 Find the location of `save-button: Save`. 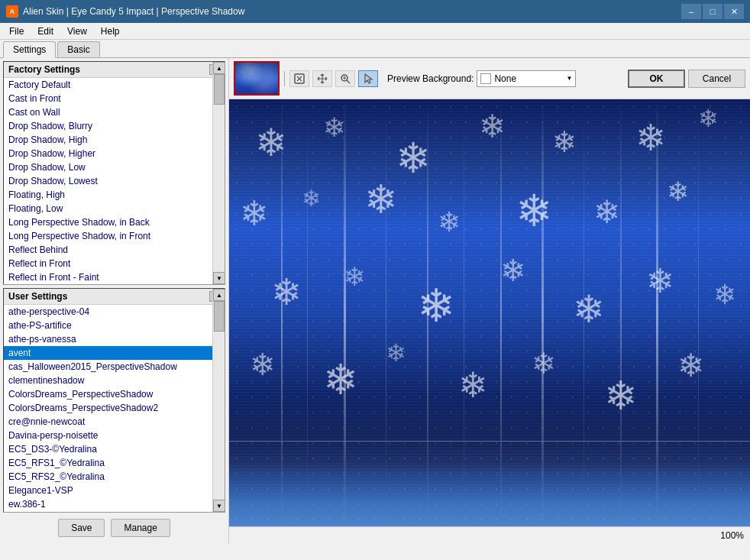

save-button: Save is located at coordinates (81, 528).